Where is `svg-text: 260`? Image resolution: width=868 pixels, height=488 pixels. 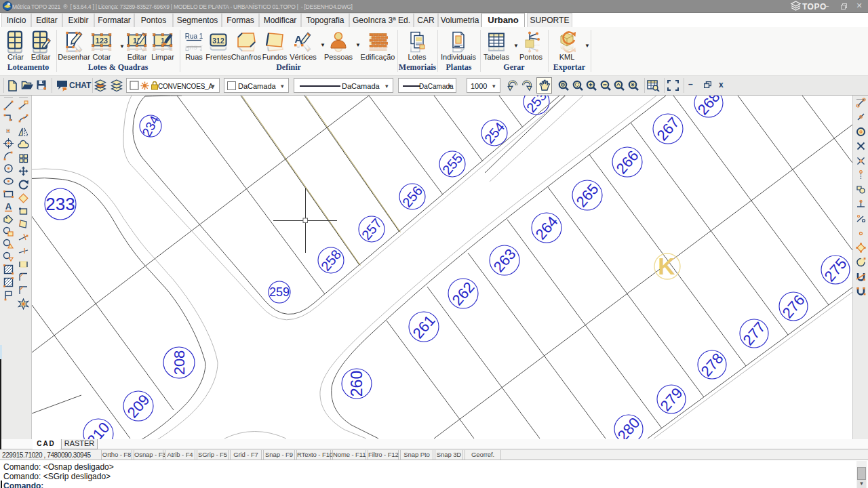
svg-text: 260 is located at coordinates (357, 384).